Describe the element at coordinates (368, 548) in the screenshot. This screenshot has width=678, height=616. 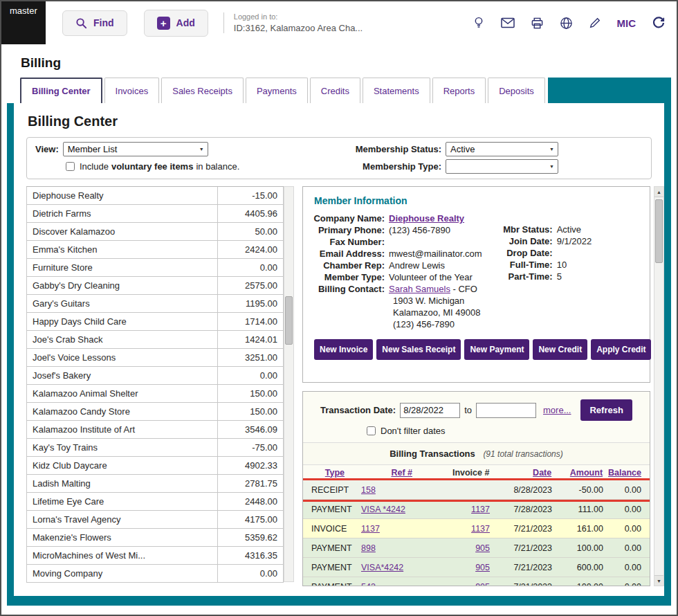
I see `ref-link: 898` at that location.